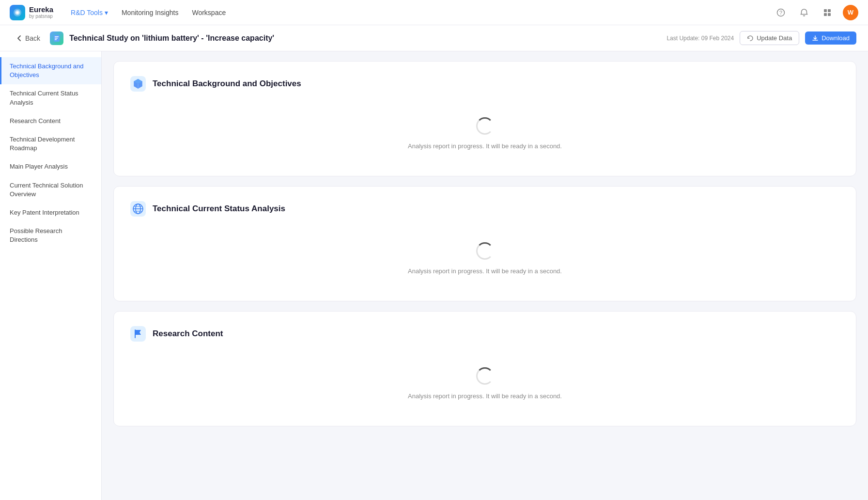 This screenshot has height=500, width=868. I want to click on nav-monitoring-insights: Monitoring Insights, so click(150, 13).